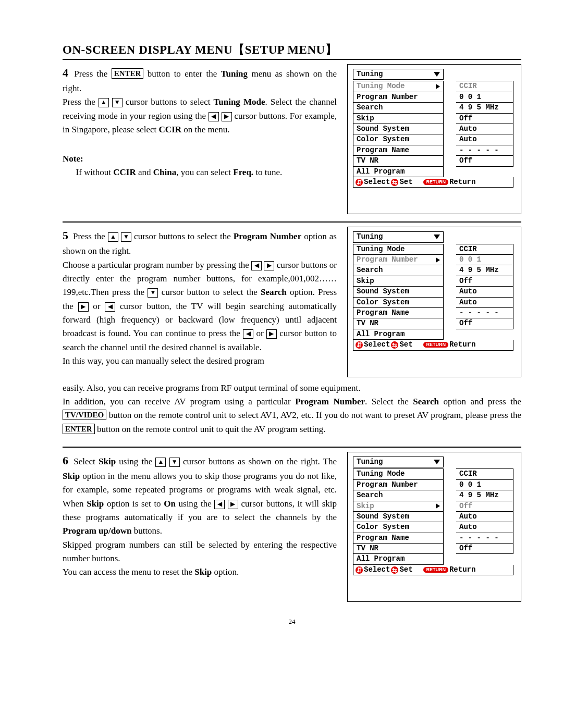 This screenshot has height=728, width=563. I want to click on osd-tuning-3: Tuning Tuning ModeCCIR Program Number0 0…, so click(434, 527).